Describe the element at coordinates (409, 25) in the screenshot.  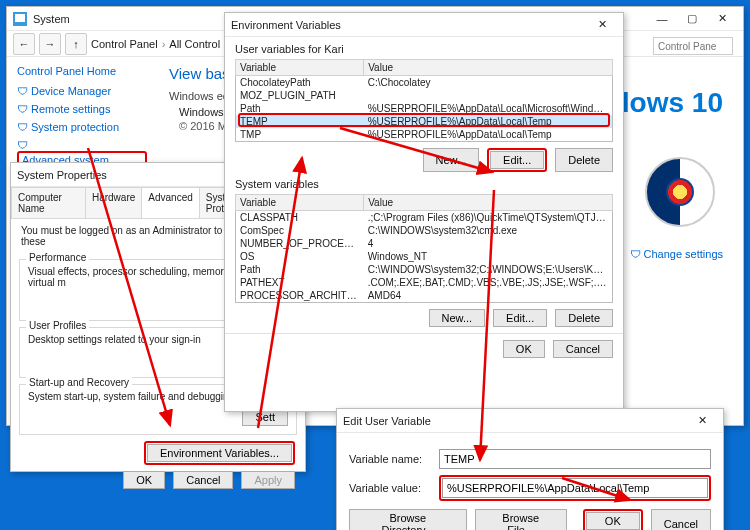
I see `title: Environment Variables` at that location.